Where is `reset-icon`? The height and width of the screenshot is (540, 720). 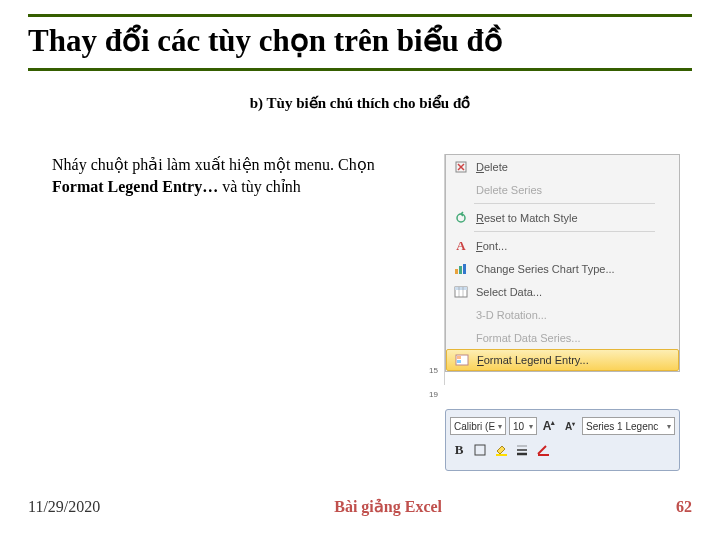 reset-icon is located at coordinates (461, 218).